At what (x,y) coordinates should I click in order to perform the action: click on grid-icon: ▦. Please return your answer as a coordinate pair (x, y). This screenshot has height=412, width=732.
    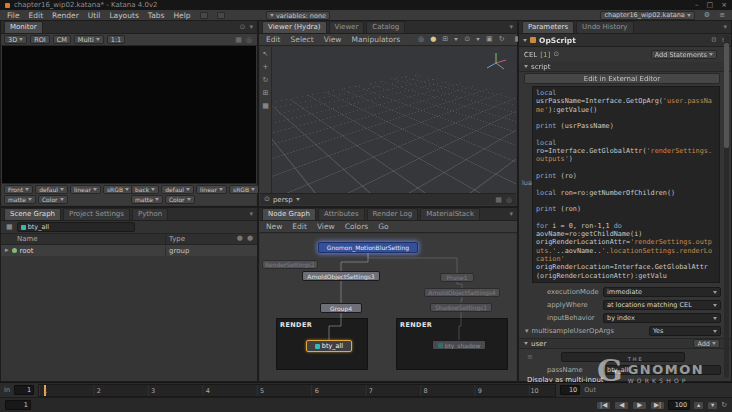
    Looking at the image, I should click on (498, 200).